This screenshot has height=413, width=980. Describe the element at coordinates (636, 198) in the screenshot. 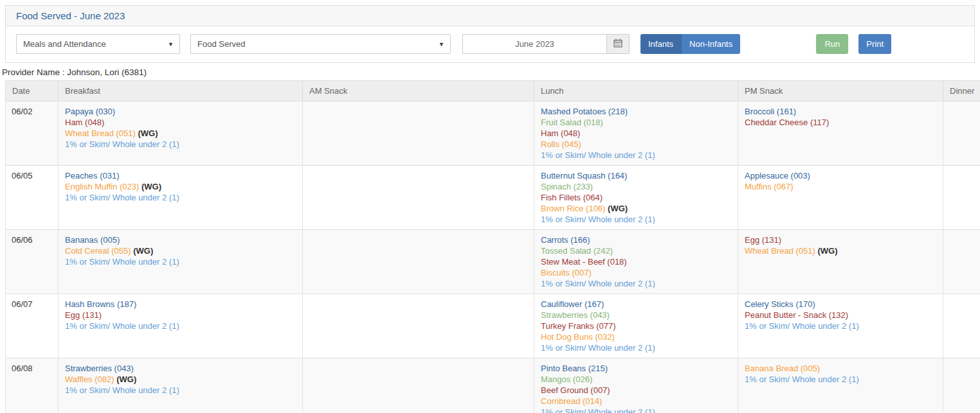

I see `food-item: Fish Fillets (064)` at that location.